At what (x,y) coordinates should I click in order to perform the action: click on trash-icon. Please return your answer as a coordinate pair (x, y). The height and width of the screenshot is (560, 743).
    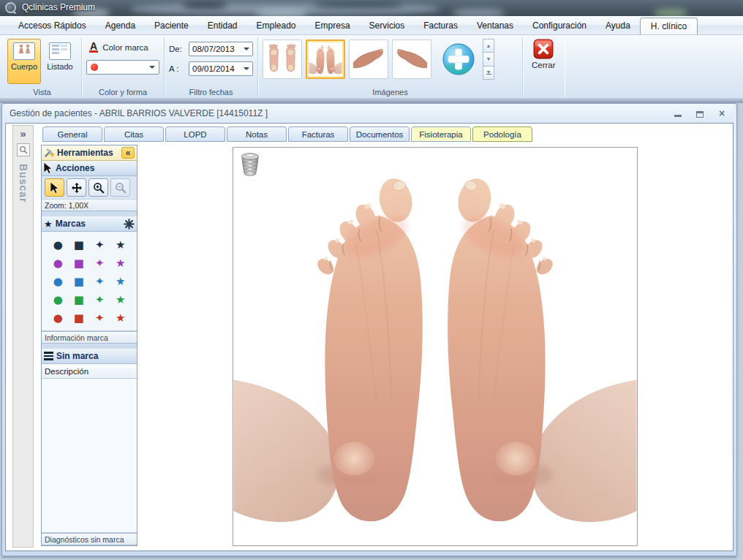
    Looking at the image, I should click on (250, 164).